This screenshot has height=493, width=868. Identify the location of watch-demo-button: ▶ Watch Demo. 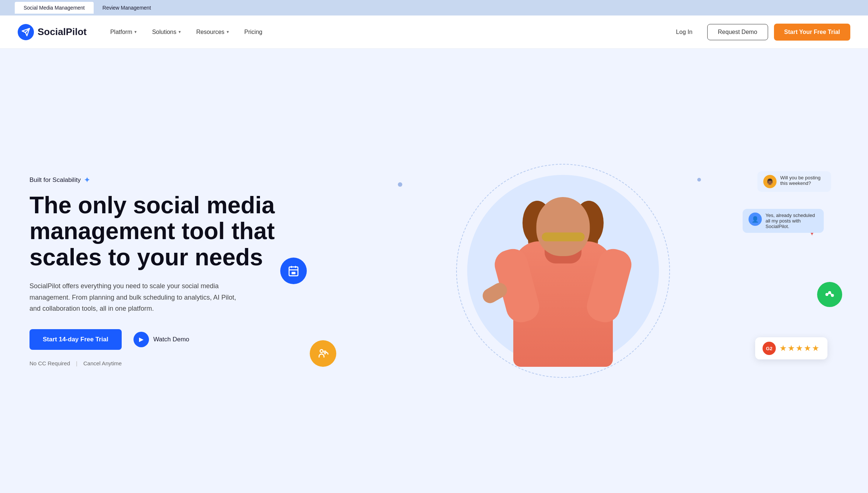
(162, 339).